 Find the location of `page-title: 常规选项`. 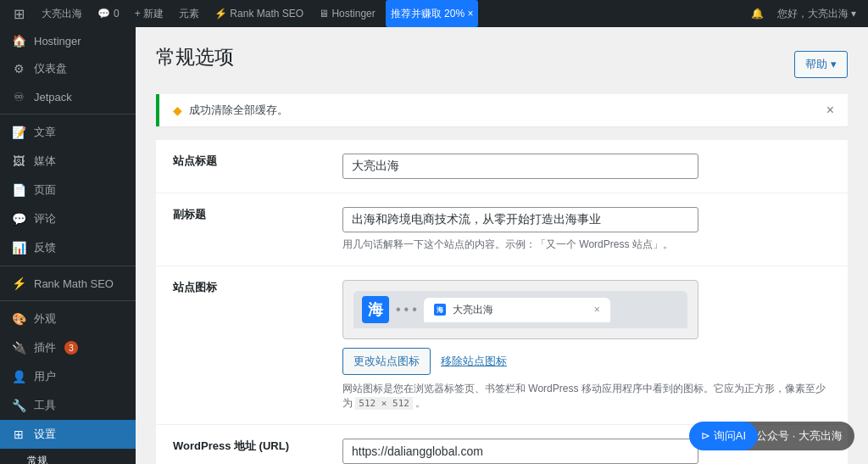

page-title: 常规选项 is located at coordinates (195, 58).